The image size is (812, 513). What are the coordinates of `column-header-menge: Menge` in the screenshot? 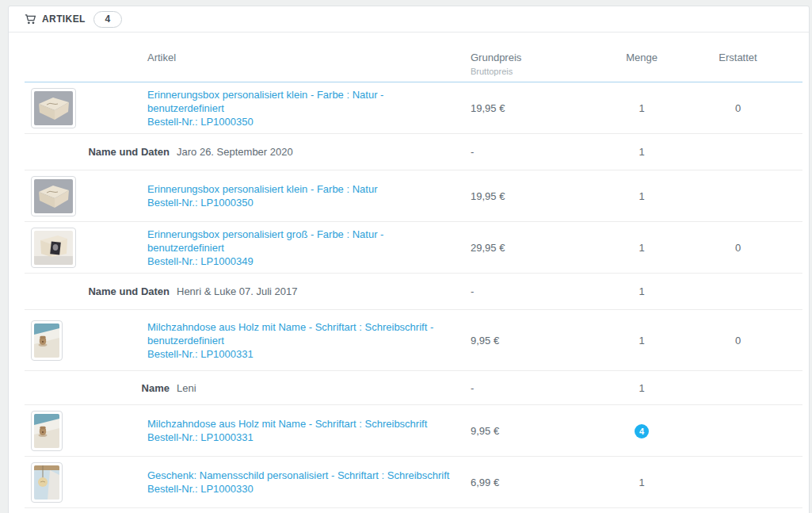 It's located at (642, 57).